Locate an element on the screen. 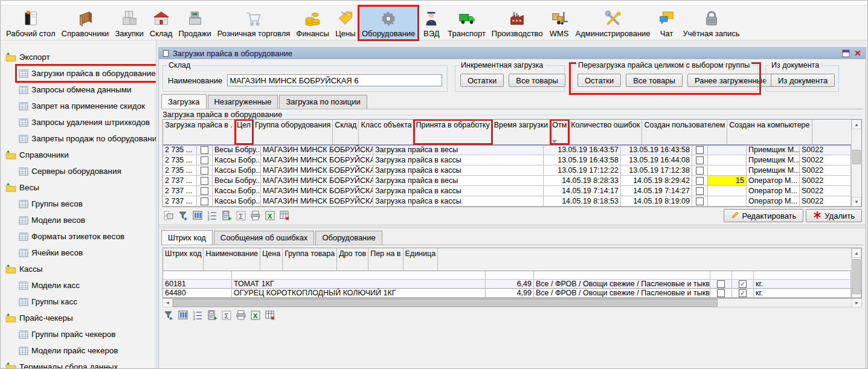 The image size is (868, 369). tree-item: Ячейки весов is located at coordinates (51, 252).